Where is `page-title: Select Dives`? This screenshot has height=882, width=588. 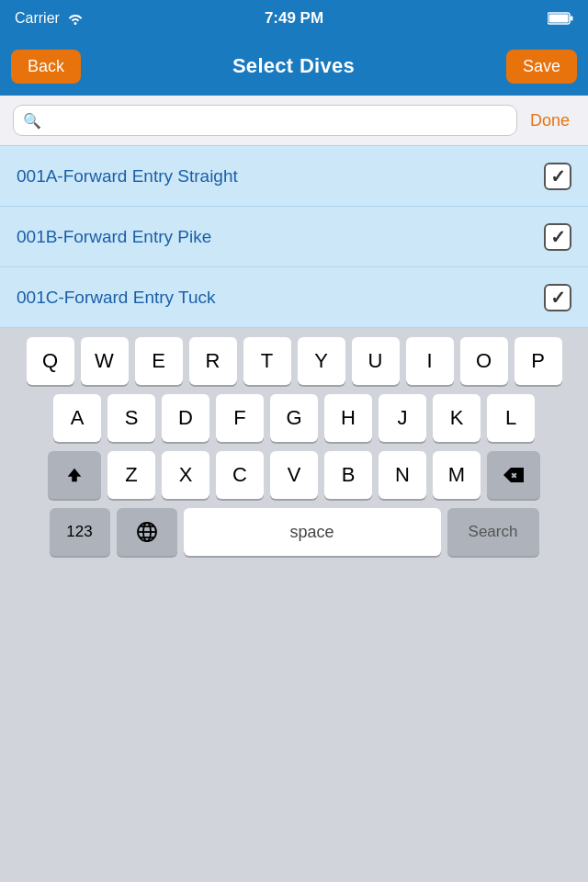 page-title: Select Dives is located at coordinates (294, 66).